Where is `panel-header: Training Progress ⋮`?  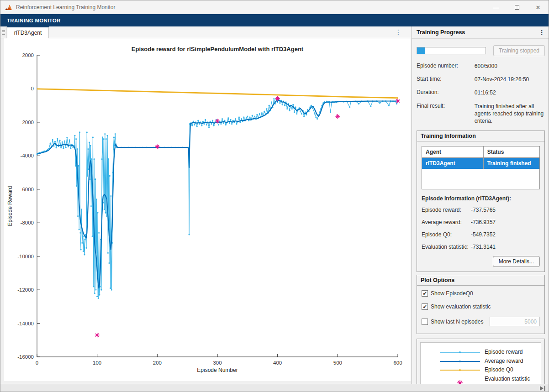 panel-header: Training Progress ⋮ is located at coordinates (480, 33).